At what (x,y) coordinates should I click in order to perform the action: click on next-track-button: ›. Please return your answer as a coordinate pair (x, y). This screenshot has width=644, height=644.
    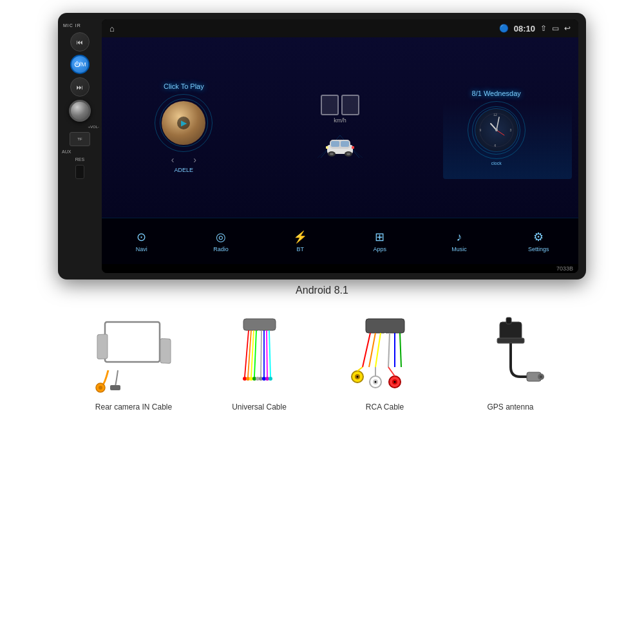
    Looking at the image, I should click on (194, 160).